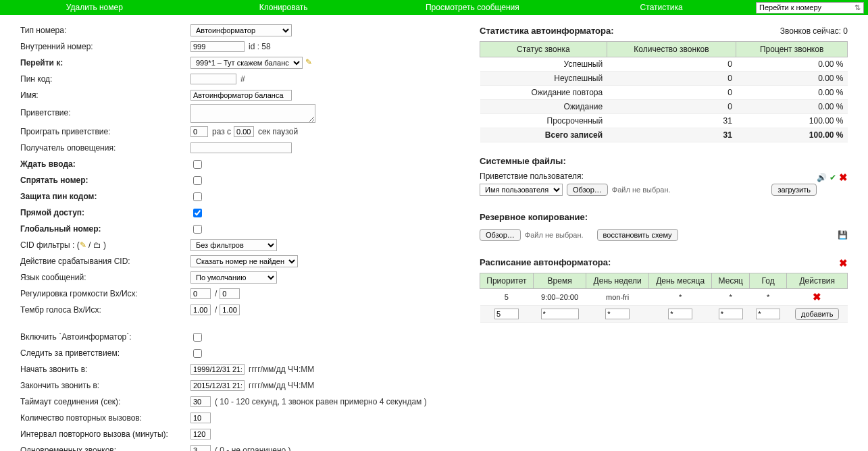 The width and height of the screenshot is (868, 451). I want to click on goto-select: 999*1 – Тут скажем баланс, so click(247, 63).